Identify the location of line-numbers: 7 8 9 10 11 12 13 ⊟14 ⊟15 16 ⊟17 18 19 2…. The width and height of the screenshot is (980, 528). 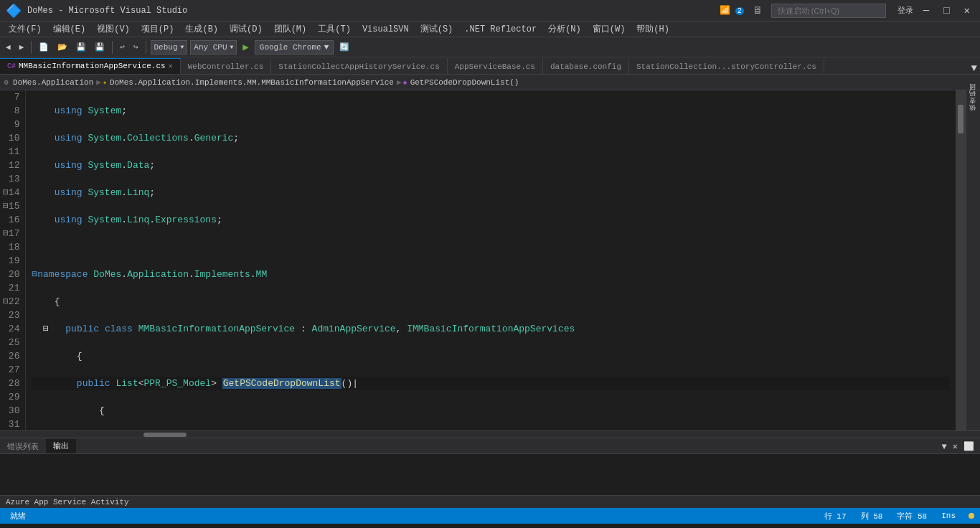
(13, 260).